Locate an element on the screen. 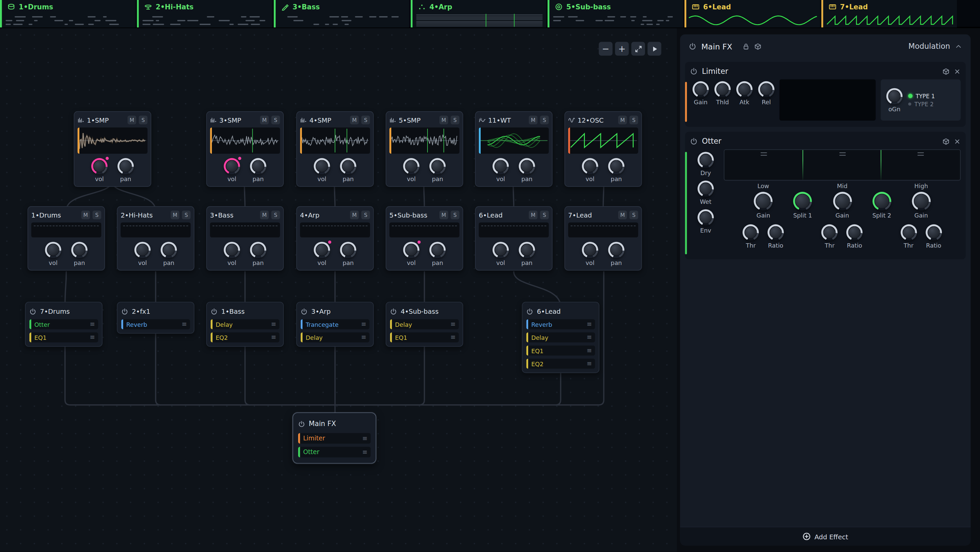 The width and height of the screenshot is (980, 552). source-node-1-smp: 1•SMPMSvolpan is located at coordinates (113, 149).